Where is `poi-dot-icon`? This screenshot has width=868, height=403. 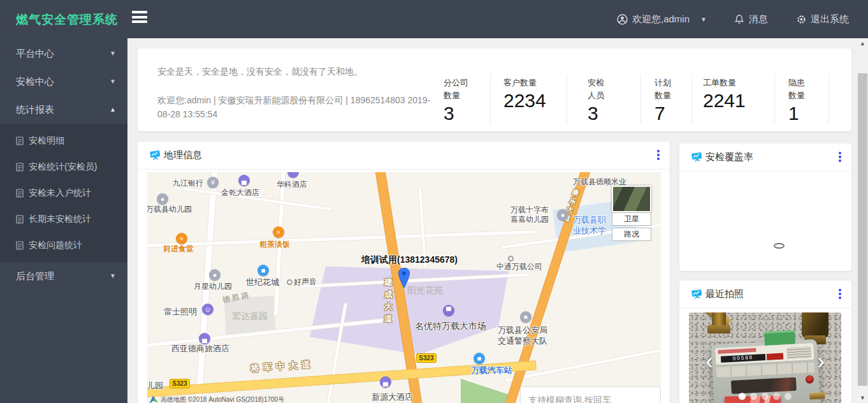
poi-dot-icon is located at coordinates (289, 282).